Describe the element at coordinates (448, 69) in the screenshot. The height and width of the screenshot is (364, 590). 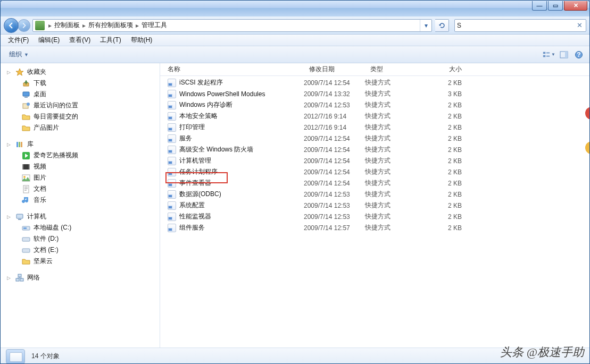
I see `col-size: 大小` at that location.